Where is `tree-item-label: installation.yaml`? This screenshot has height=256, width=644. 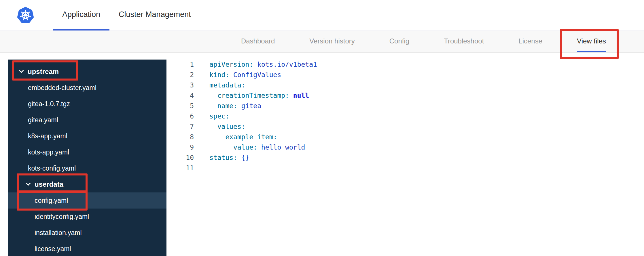
tree-item-label: installation.yaml is located at coordinates (58, 233).